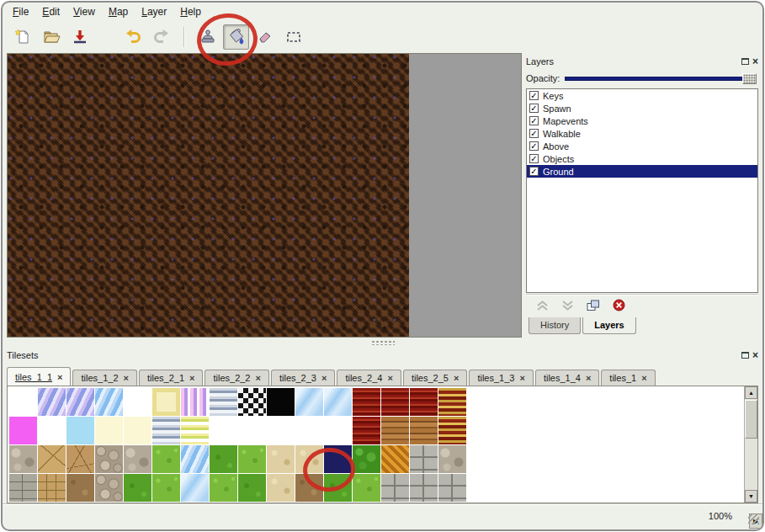 Image resolution: width=765 pixels, height=532 pixels. I want to click on scroll-up-button: ▲, so click(751, 392).